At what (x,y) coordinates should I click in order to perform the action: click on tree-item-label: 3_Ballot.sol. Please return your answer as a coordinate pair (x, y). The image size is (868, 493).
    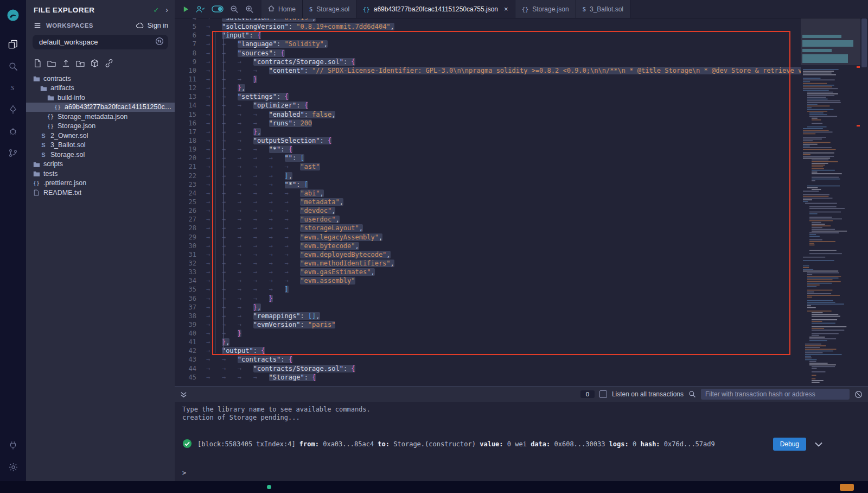
    Looking at the image, I should click on (68, 145).